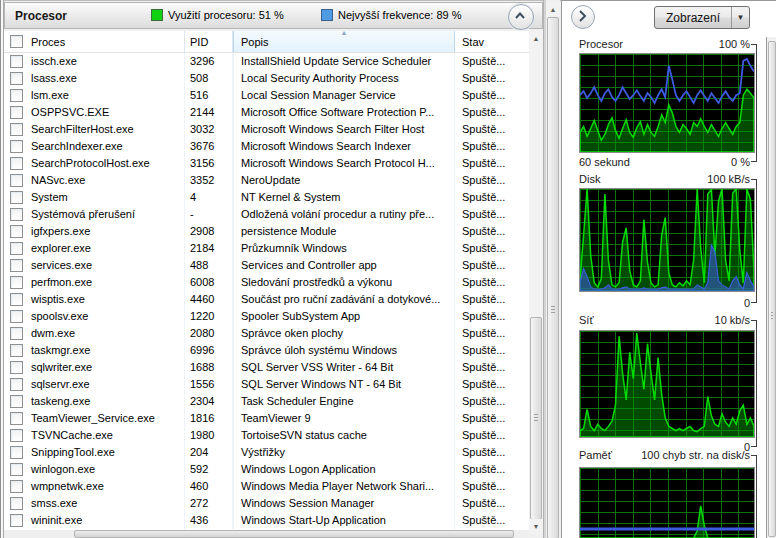  I want to click on description-cell: Sledování prostředků a výkonu, so click(344, 282).